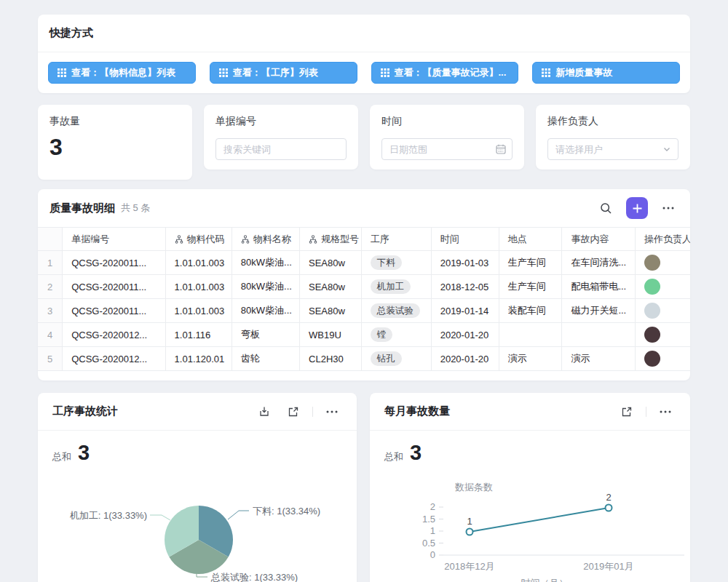 This screenshot has height=582, width=728. What do you see at coordinates (115, 121) in the screenshot?
I see `accident-count-label: 事故量` at bounding box center [115, 121].